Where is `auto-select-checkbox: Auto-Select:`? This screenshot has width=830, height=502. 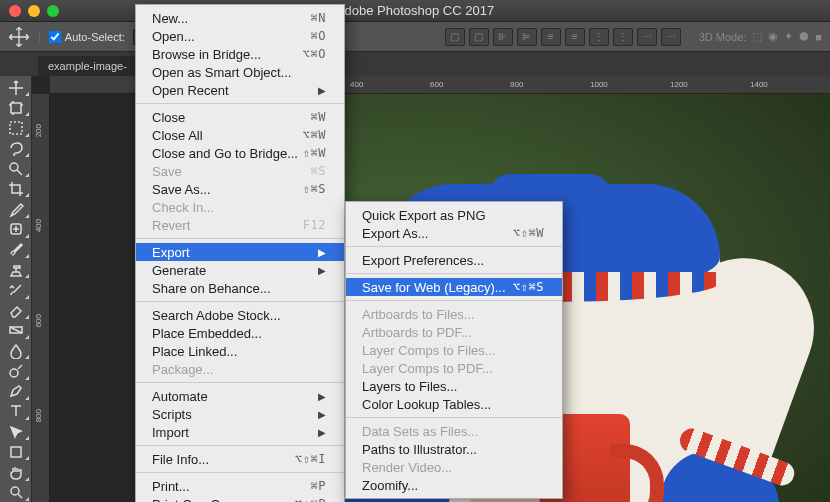 auto-select-checkbox: Auto-Select: is located at coordinates (87, 37).